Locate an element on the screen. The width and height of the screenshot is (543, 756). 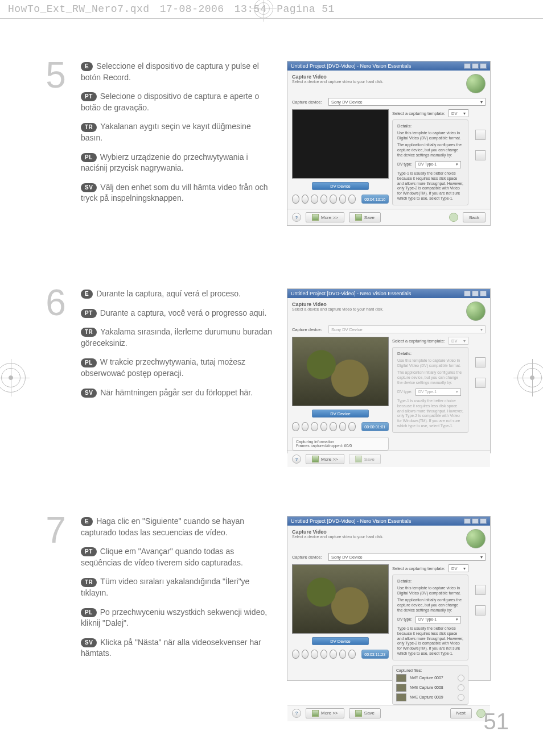
transport-controls: 00:04:13:16 is located at coordinates (340, 199).